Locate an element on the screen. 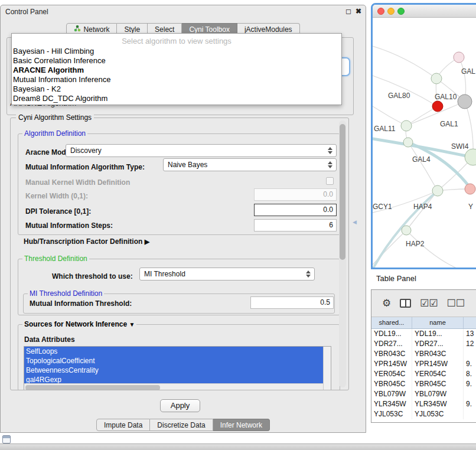 This screenshot has width=476, height=450. settings-vertical-scrollbar is located at coordinates (343, 254).